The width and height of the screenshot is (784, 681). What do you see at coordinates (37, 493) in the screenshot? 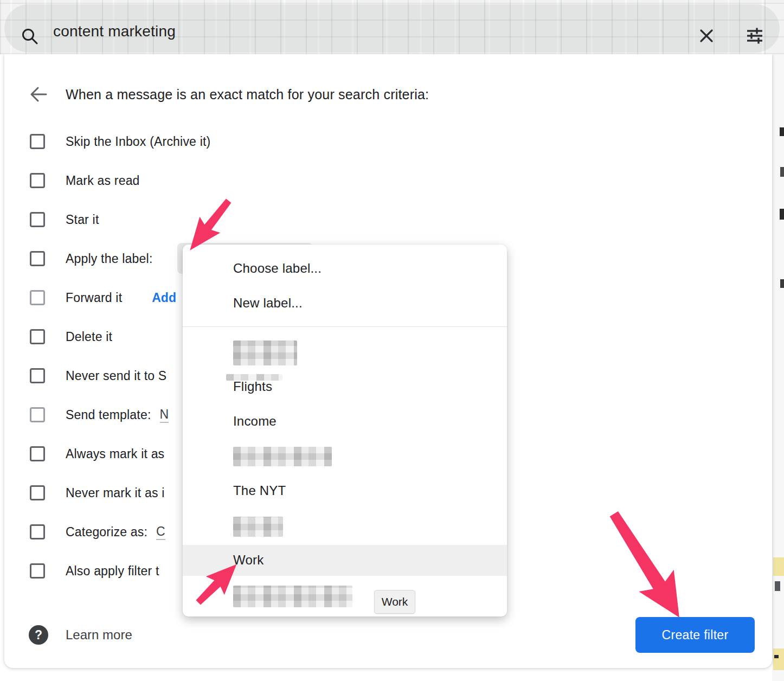
I see `checkbox-never-important` at bounding box center [37, 493].